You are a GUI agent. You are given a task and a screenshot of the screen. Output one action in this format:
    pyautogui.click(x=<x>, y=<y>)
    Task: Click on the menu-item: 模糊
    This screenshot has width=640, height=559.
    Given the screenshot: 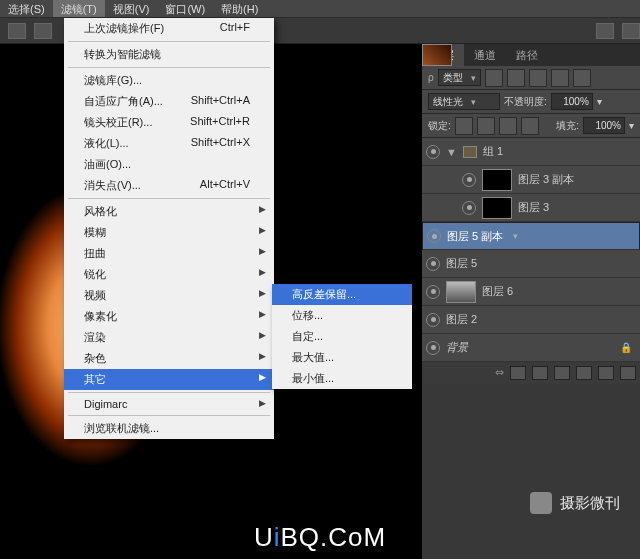 What is the action you would take?
    pyautogui.click(x=169, y=232)
    